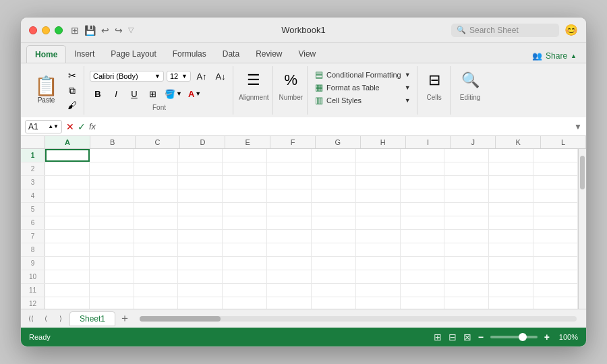  Describe the element at coordinates (112, 276) in the screenshot. I see `cell-B10` at that location.